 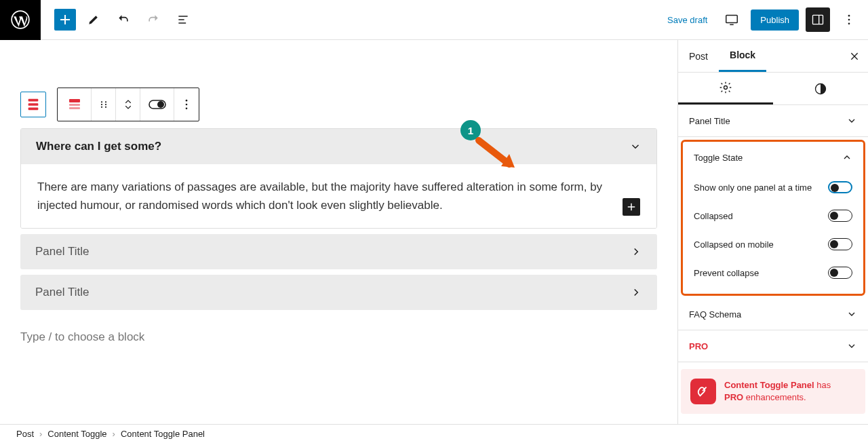 I want to click on block-more-icon, so click(x=186, y=104).